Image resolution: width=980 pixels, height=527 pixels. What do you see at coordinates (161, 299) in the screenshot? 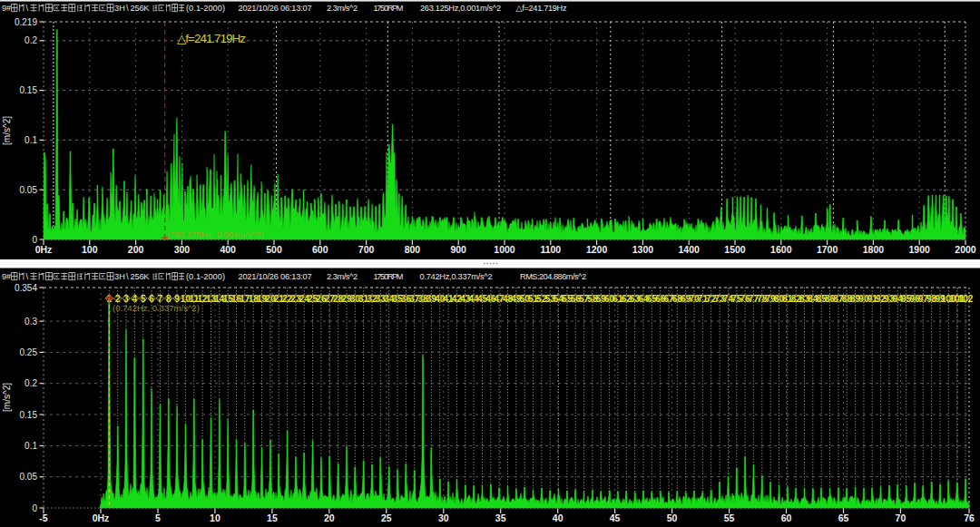
I see `svg-text: 7` at bounding box center [161, 299].